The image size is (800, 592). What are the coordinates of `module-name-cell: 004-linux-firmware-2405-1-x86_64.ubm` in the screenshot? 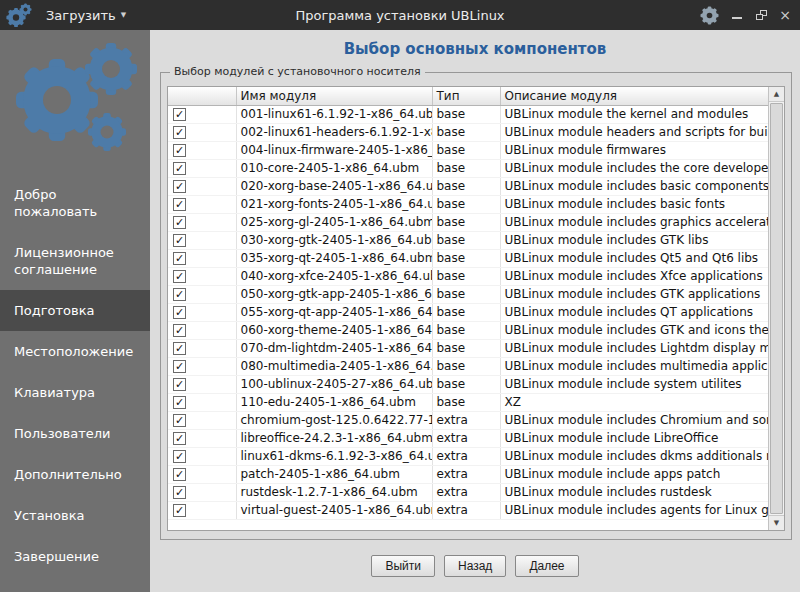 It's located at (334, 150).